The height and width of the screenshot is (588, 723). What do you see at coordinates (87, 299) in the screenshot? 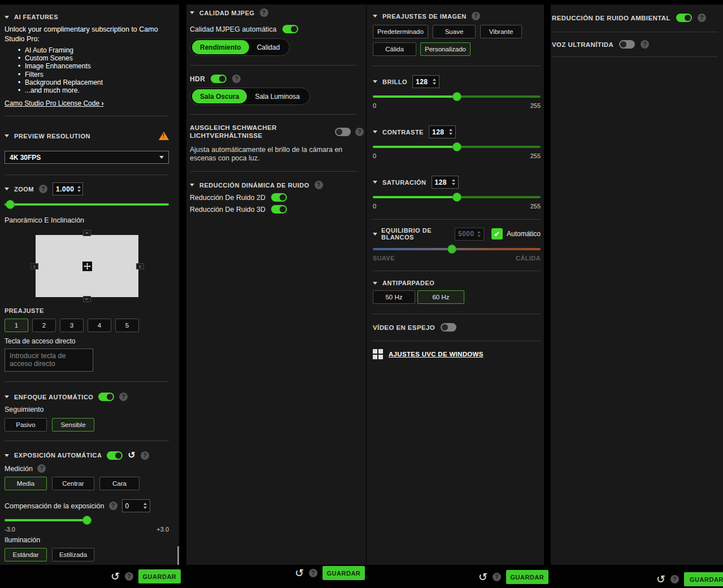
I see `pan-down-button: ›` at bounding box center [87, 299].